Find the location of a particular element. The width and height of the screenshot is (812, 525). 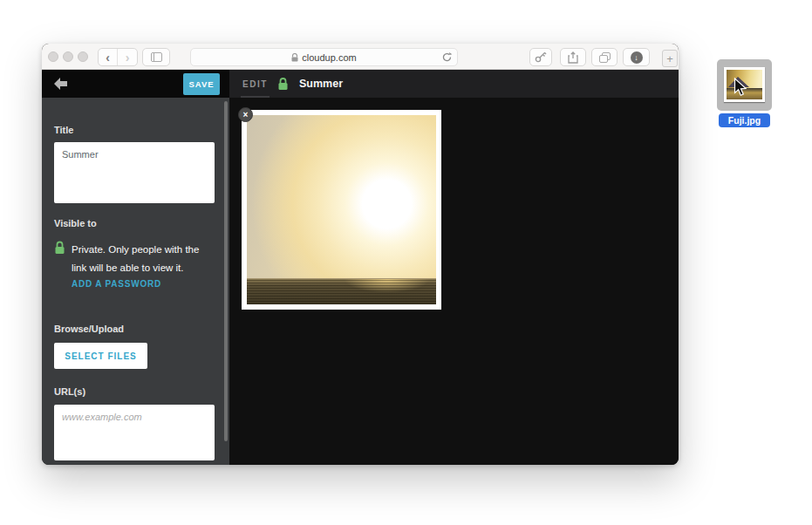

urls-input is located at coordinates (134, 433).